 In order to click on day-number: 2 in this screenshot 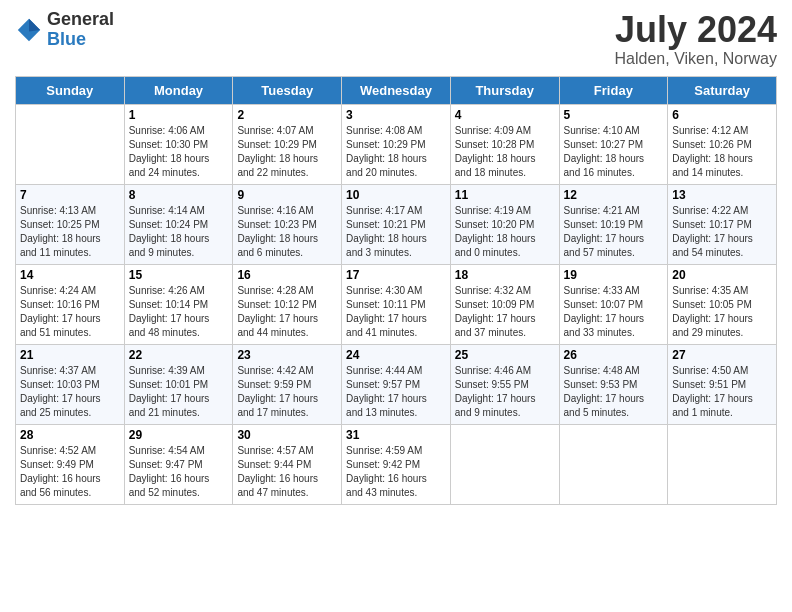, I will do `click(287, 115)`.